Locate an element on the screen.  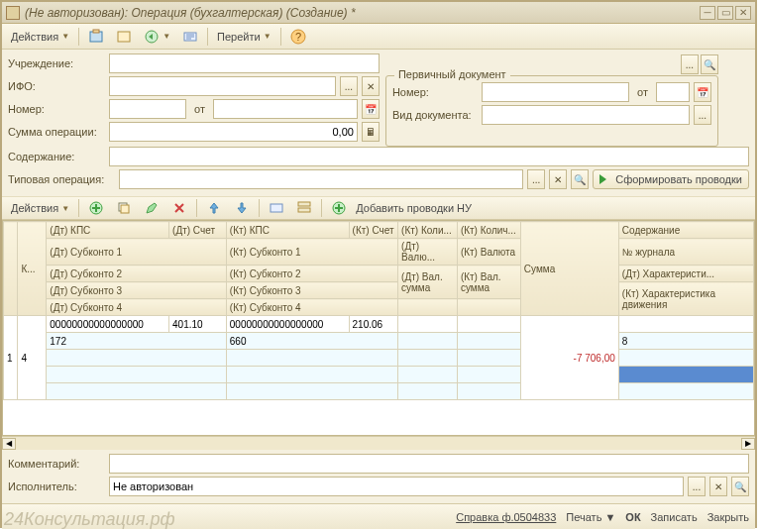
copy-row-button is located at coordinates (124, 208).